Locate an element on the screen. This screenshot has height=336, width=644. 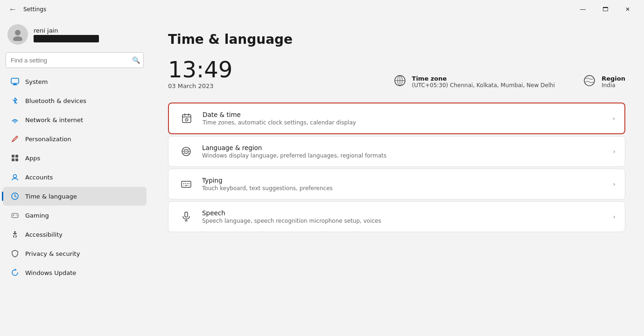
date-time-chevron: › is located at coordinates (614, 118).